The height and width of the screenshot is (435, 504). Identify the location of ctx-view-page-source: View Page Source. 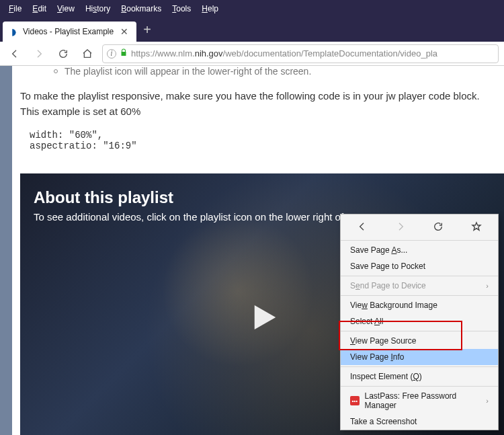
(419, 341).